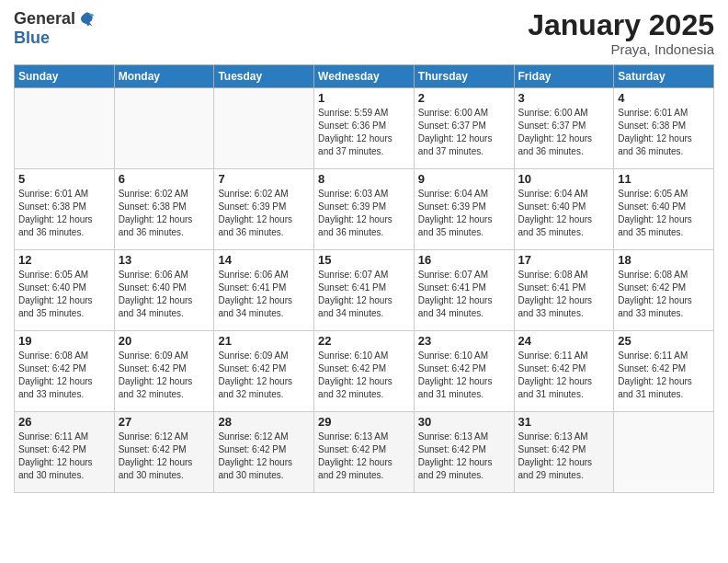  What do you see at coordinates (464, 421) in the screenshot?
I see `day-number: 30` at bounding box center [464, 421].